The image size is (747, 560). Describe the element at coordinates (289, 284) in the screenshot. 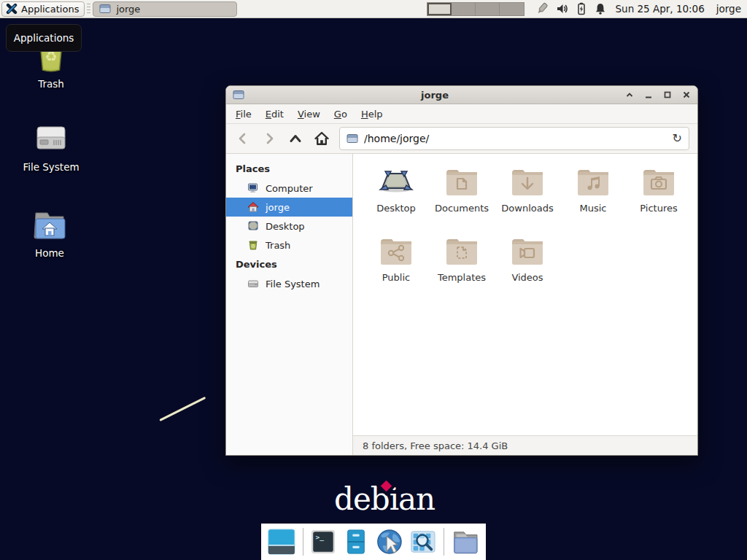

I see `sidebar-item-file-system: File System` at that location.